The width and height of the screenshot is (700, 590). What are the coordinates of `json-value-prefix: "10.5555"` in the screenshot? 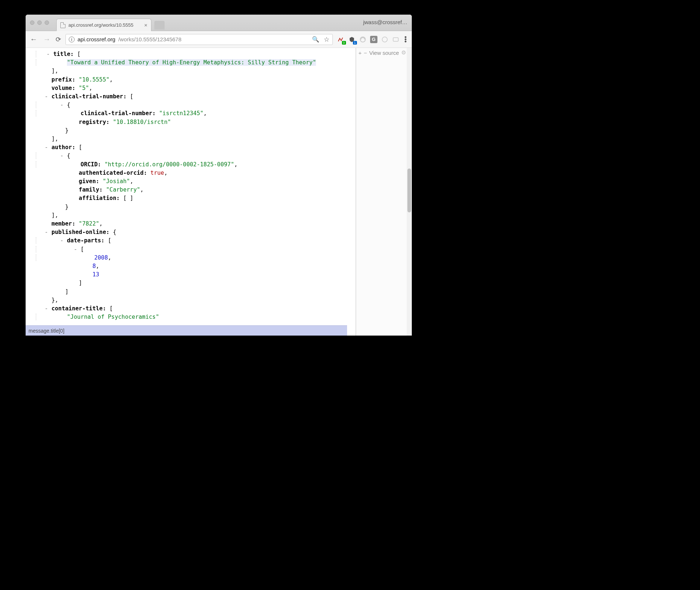 It's located at (94, 80).